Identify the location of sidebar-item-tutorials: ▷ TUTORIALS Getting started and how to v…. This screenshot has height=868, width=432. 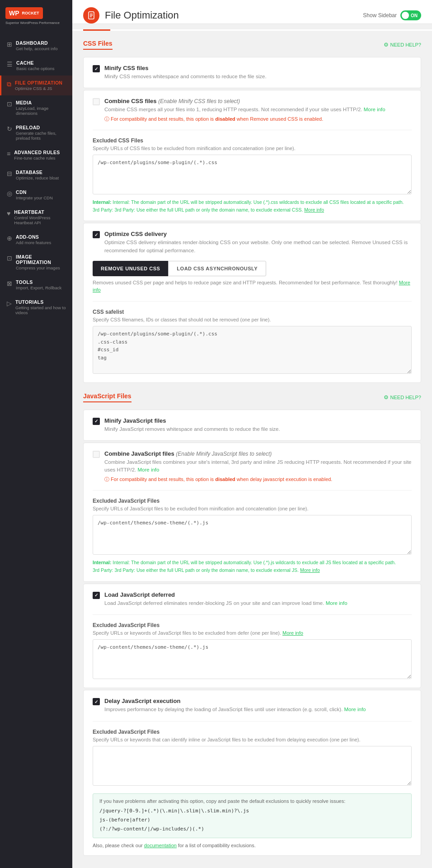
(36, 307).